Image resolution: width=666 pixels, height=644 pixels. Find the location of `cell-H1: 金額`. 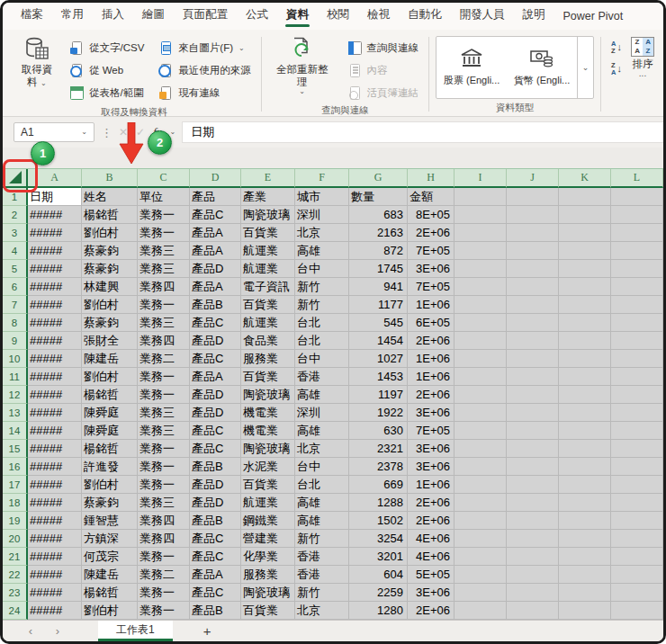

cell-H1: 金額 is located at coordinates (431, 197).